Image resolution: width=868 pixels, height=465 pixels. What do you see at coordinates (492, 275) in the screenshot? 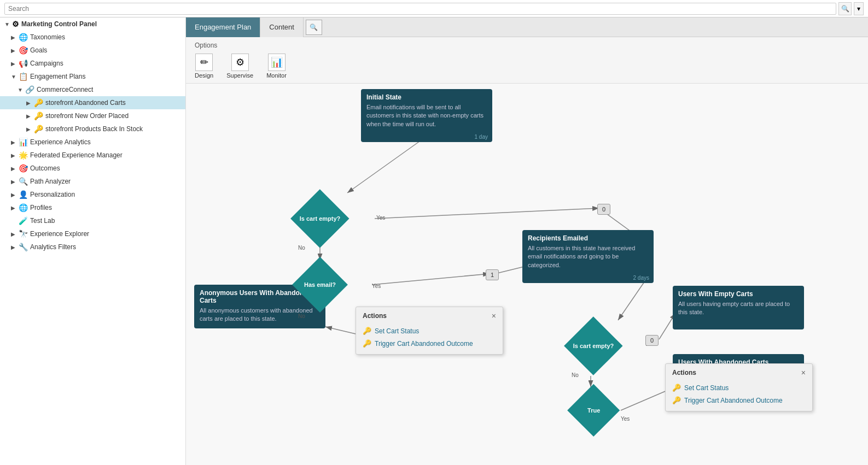
I see `counter-counter-2: 1` at bounding box center [492, 275].